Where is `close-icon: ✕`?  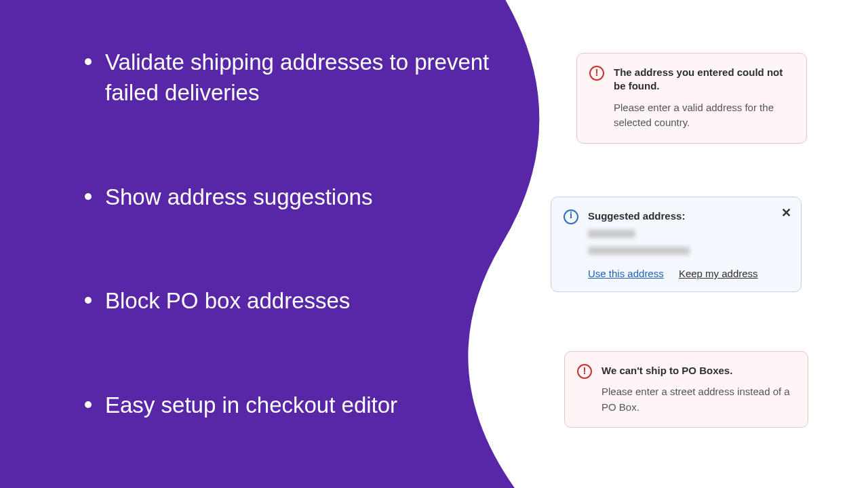
close-icon: ✕ is located at coordinates (787, 213).